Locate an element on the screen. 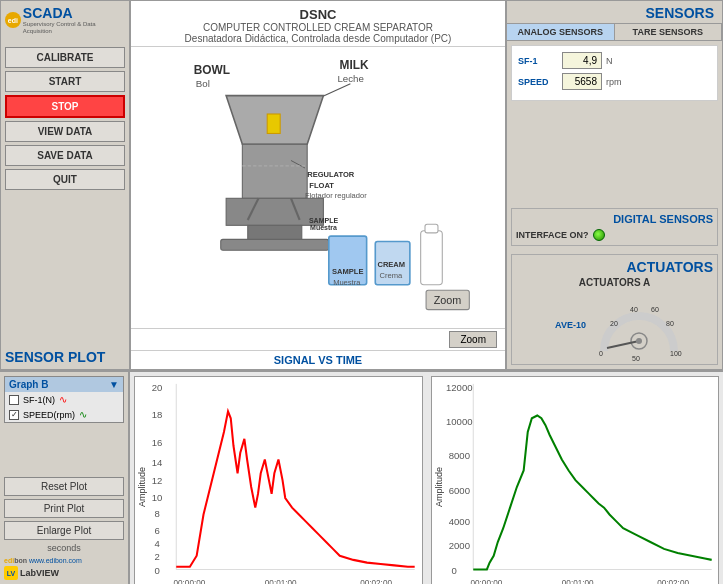 The height and width of the screenshot is (584, 723). speed-label: SPEED is located at coordinates (538, 82).